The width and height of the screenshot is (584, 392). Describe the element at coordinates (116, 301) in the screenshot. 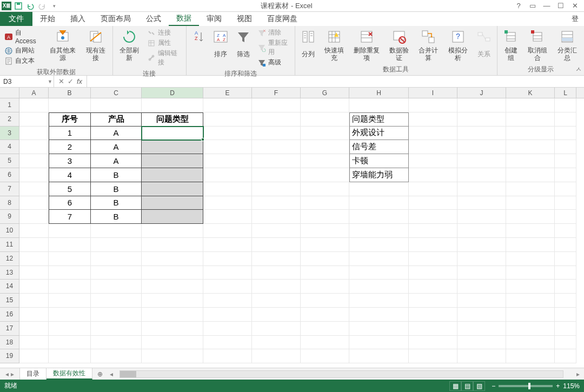

I see `cell-C15` at that location.